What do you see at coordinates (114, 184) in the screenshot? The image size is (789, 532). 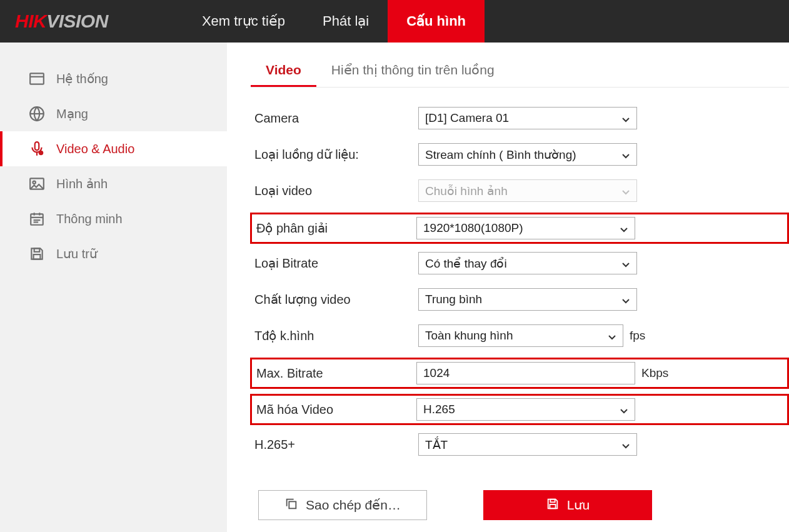 I see `sidebar-item-image: Hình ảnh` at bounding box center [114, 184].